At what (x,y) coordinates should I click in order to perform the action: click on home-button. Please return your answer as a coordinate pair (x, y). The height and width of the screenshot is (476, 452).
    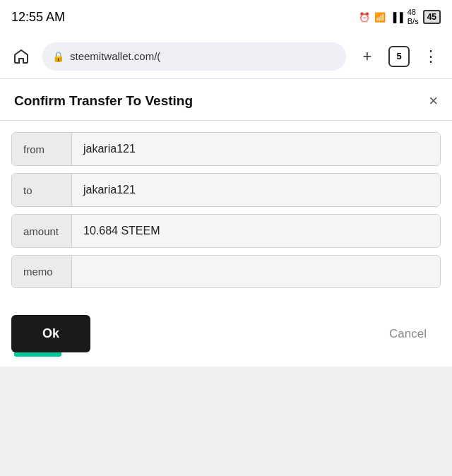
    Looking at the image, I should click on (21, 56).